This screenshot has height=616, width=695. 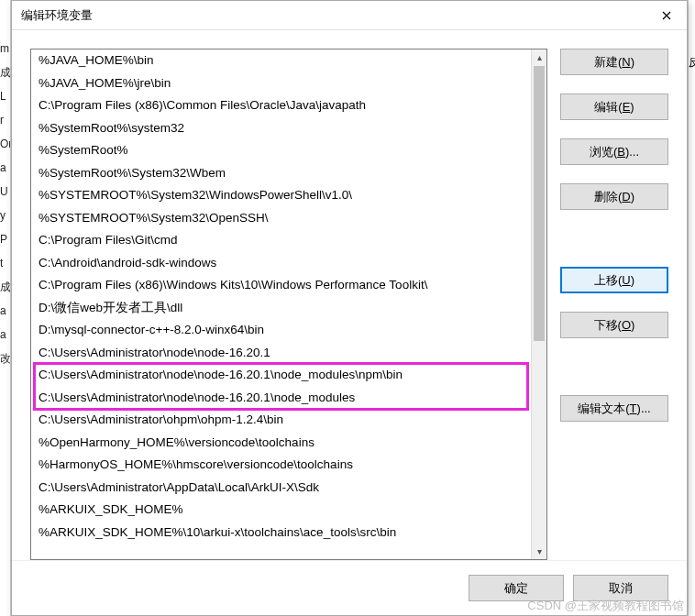 What do you see at coordinates (281, 240) in the screenshot?
I see `list-item: C:\Program Files\Git\cmd` at bounding box center [281, 240].